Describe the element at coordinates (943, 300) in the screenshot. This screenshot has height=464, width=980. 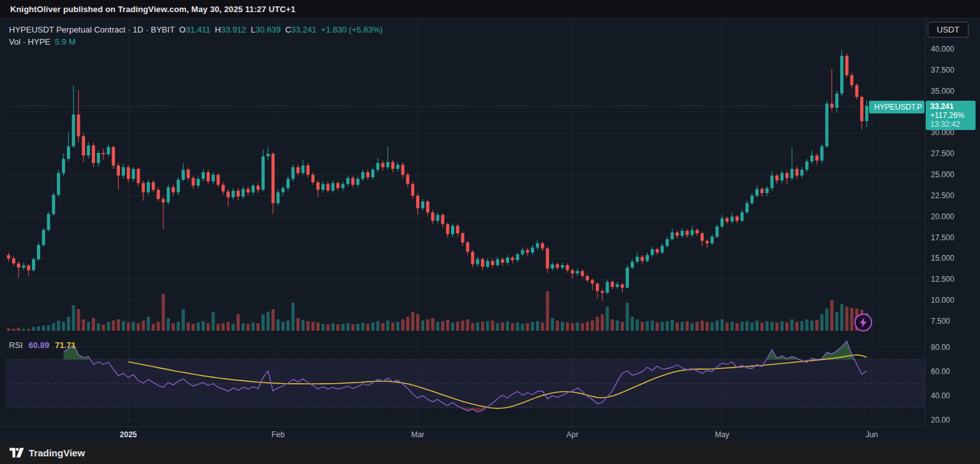
I see `price-tick: 10.000` at that location.